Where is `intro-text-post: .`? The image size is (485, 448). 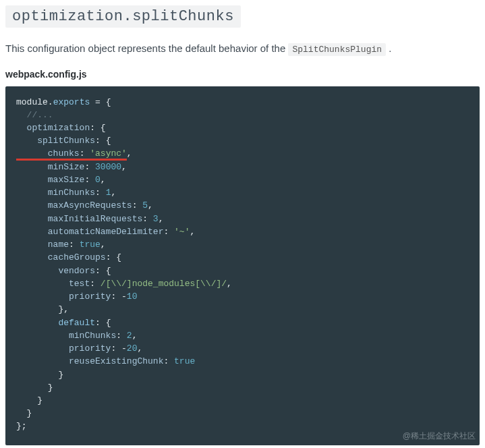 intro-text-post: . is located at coordinates (389, 49).